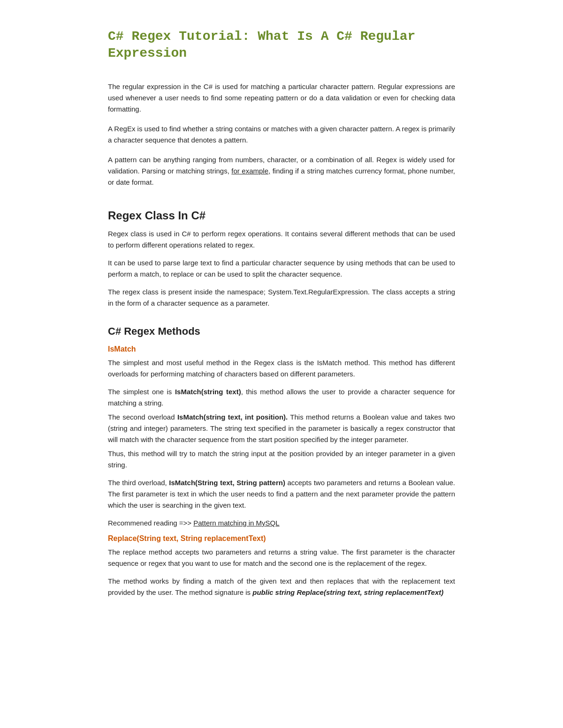 Image resolution: width=563 pixels, height=728 pixels. Describe the element at coordinates (282, 216) in the screenshot. I see `regex-class-title: Regex Class In C#` at that location.